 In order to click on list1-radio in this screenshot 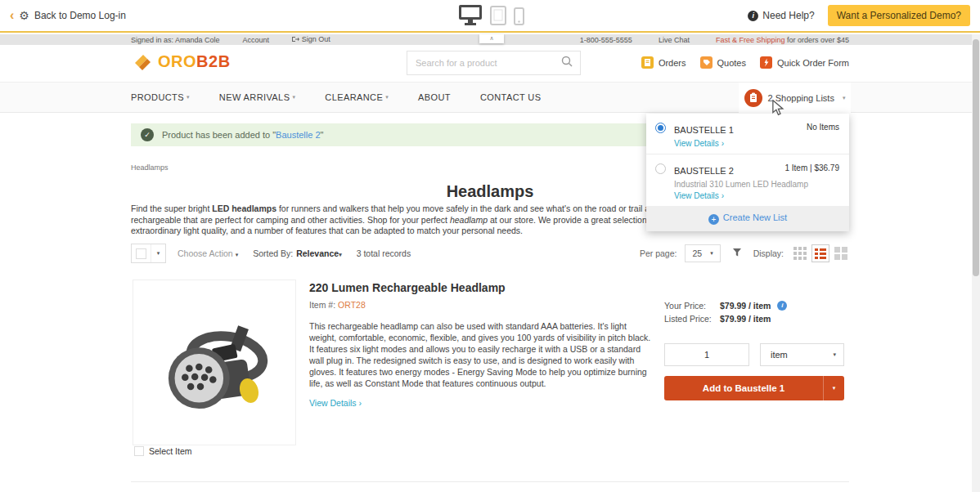, I will do `click(661, 127)`.